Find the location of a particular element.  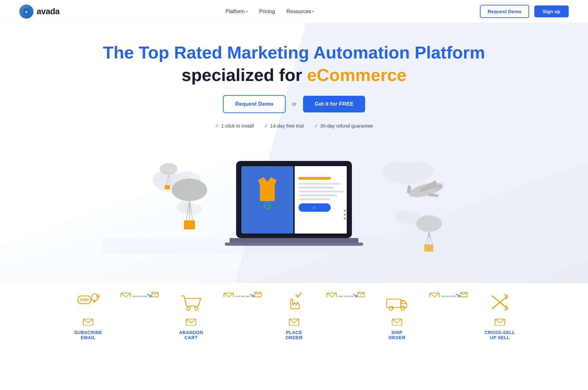

workflow-item-abandon-cart: ABANDON CART is located at coordinates (191, 315).